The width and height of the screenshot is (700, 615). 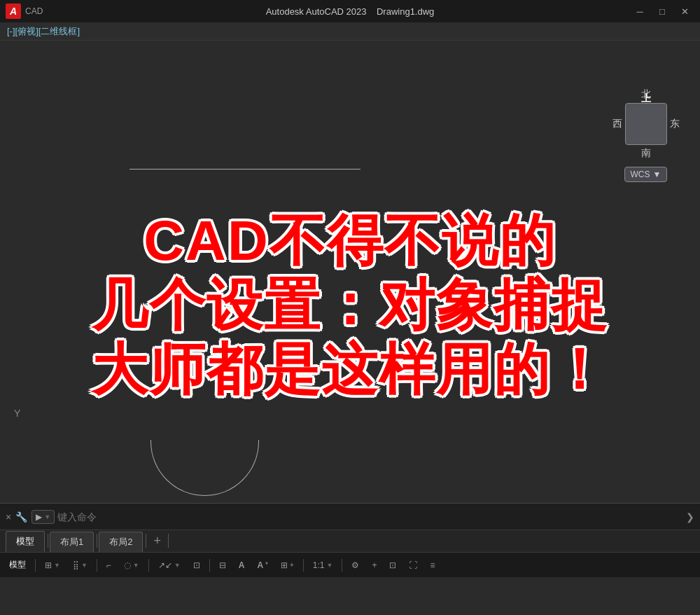 I want to click on add-tab-button: +, so click(x=157, y=541).